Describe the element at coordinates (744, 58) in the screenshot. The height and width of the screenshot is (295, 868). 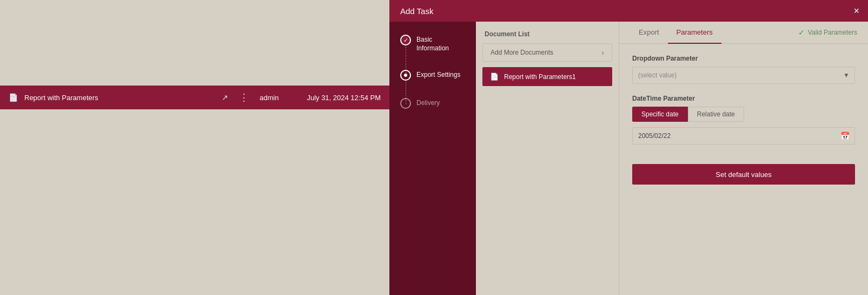
I see `dropdown-param-label: Dropdown Parameter` at that location.